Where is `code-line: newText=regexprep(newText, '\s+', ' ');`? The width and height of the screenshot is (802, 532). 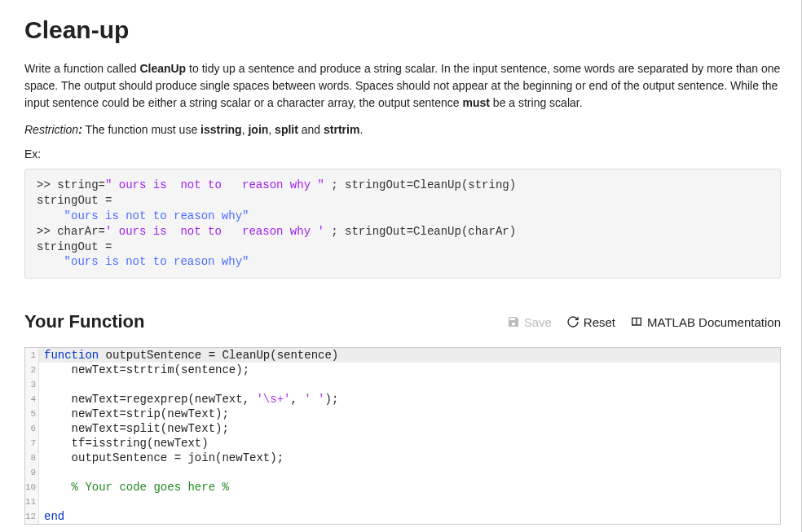
code-line: newText=regexprep(newText, '\s+', ' '); is located at coordinates (409, 399).